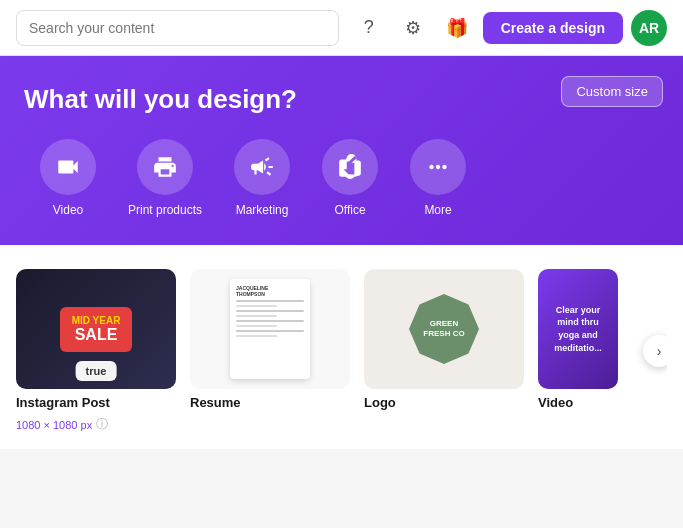 The height and width of the screenshot is (528, 683). What do you see at coordinates (444, 351) in the screenshot?
I see `card-logo: GREENFRESH CO 🔍 Logo` at bounding box center [444, 351].